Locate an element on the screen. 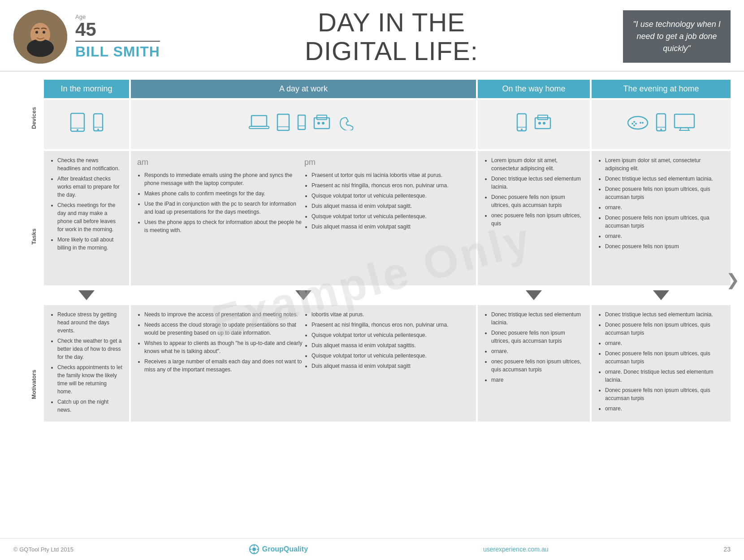 The height and width of the screenshot is (560, 744). phone4-icon is located at coordinates (661, 125).